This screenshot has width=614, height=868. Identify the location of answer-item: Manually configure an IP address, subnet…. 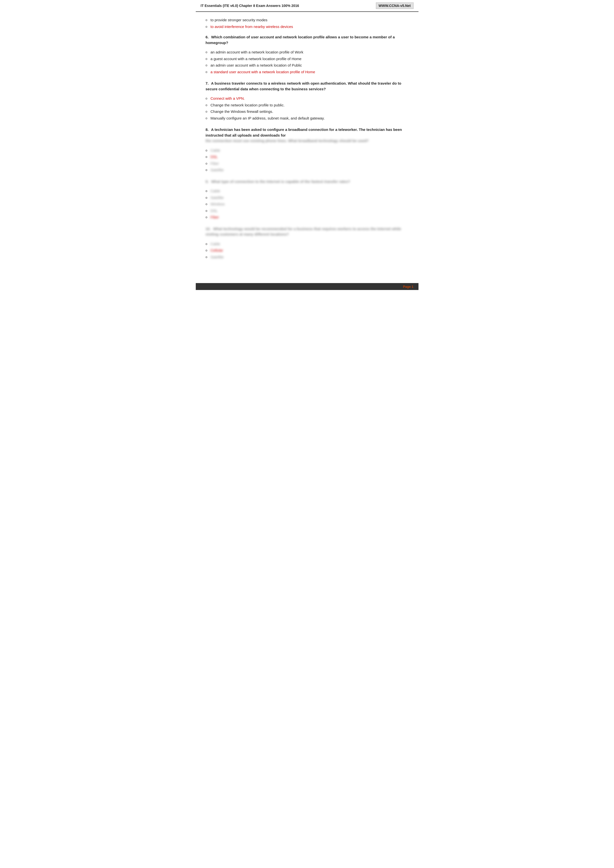
(307, 118).